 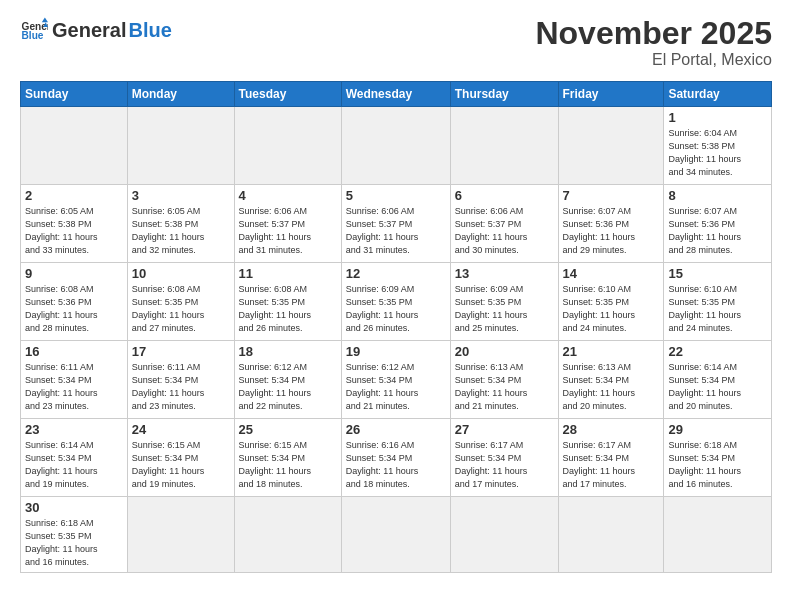 I want to click on day-number: 30, so click(x=74, y=508).